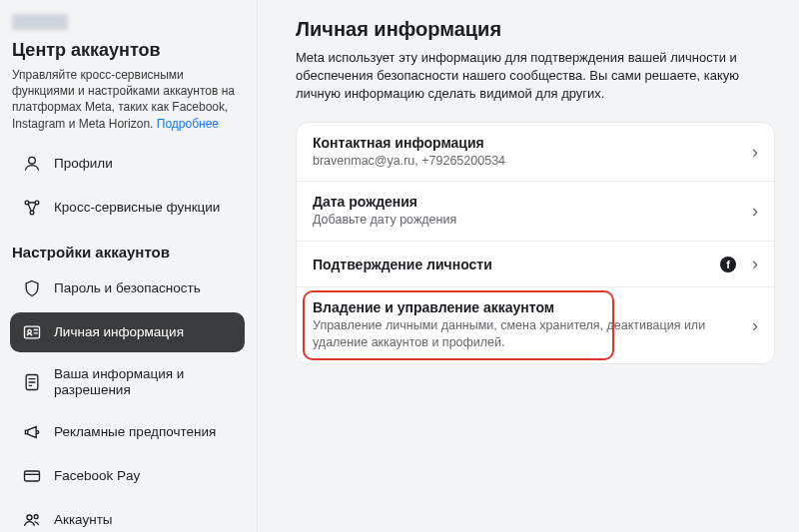 Image resolution: width=799 pixels, height=532 pixels. I want to click on megaphone-icon, so click(32, 432).